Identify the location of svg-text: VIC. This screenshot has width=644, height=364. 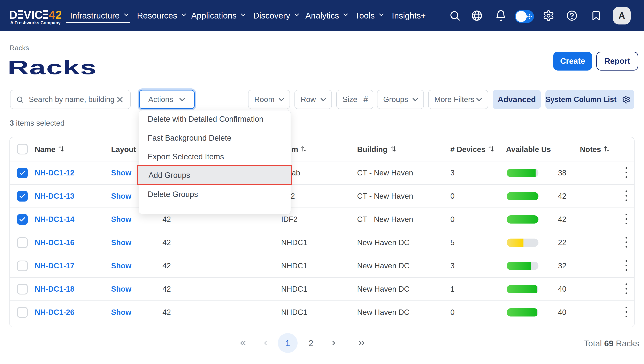
(33, 15).